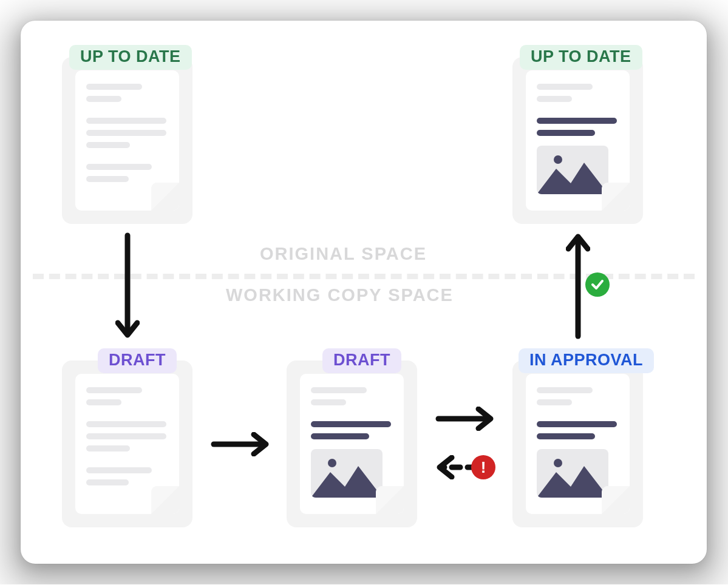 This screenshot has height=585, width=728. I want to click on exclaim-icon: !, so click(483, 467).